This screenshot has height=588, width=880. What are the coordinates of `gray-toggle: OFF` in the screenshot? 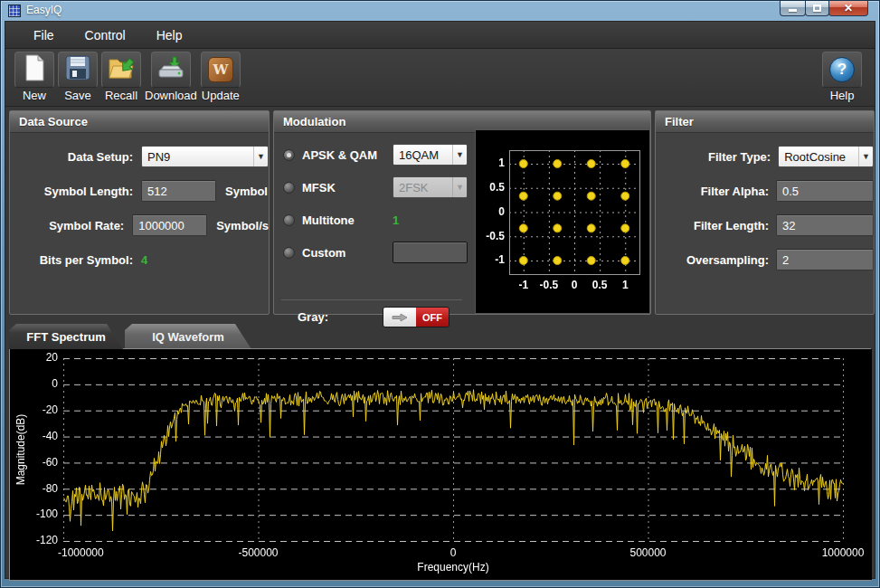 It's located at (416, 317).